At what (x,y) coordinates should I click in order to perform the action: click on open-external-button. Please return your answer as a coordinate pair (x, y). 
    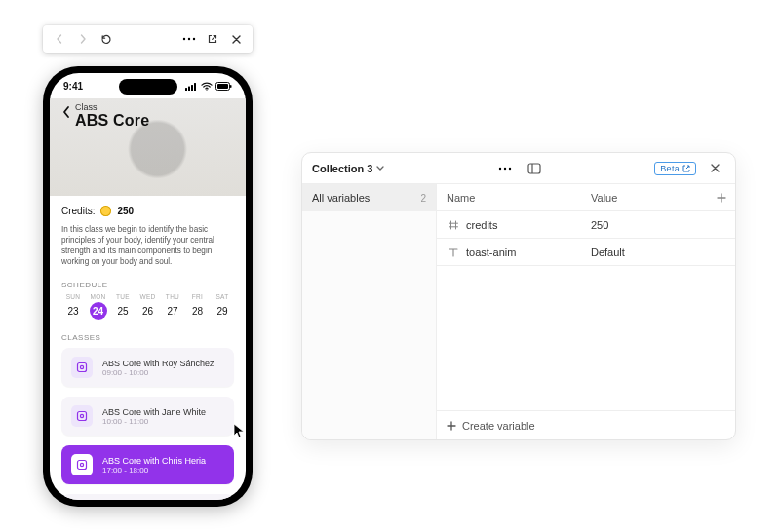
    Looking at the image, I should click on (213, 39).